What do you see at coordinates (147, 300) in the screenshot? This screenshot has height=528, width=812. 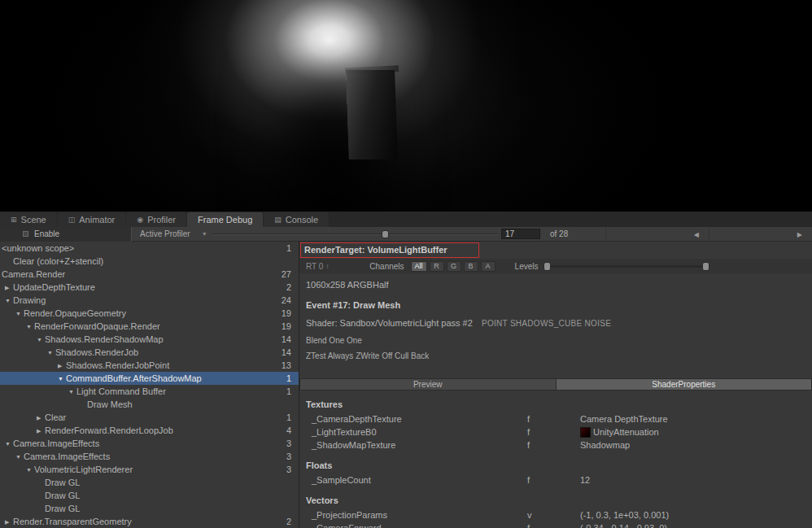 I see `tree-item-label: Drawing` at bounding box center [147, 300].